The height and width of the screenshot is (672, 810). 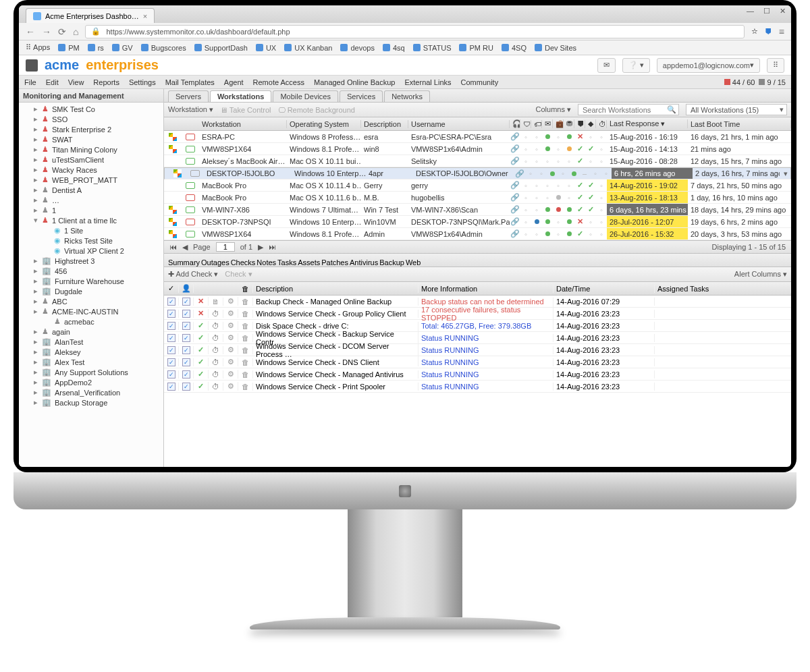 What do you see at coordinates (91, 352) in the screenshot?
I see `tree-node: ▸🏢Aleksey` at bounding box center [91, 352].